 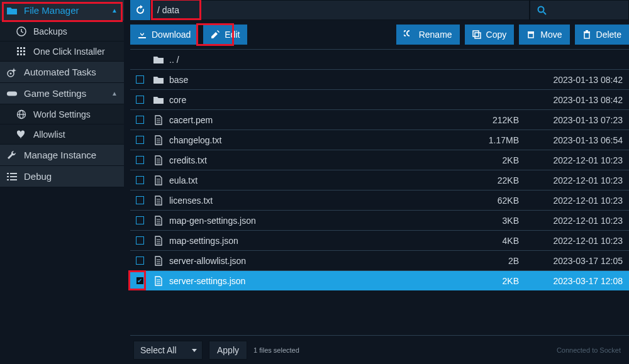 I want to click on parent-dir-row: .. /, so click(x=380, y=59).